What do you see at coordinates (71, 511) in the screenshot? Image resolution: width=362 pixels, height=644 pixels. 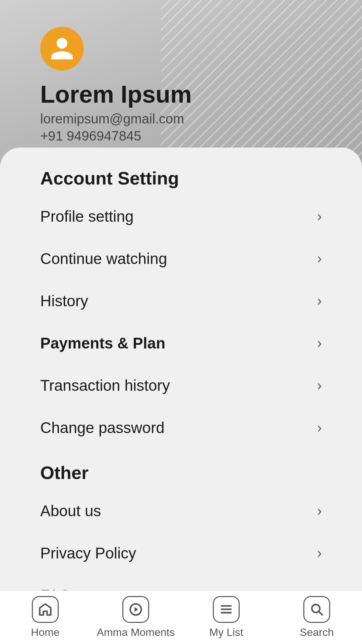 I see `menu-item-label-about-us: About us` at bounding box center [71, 511].